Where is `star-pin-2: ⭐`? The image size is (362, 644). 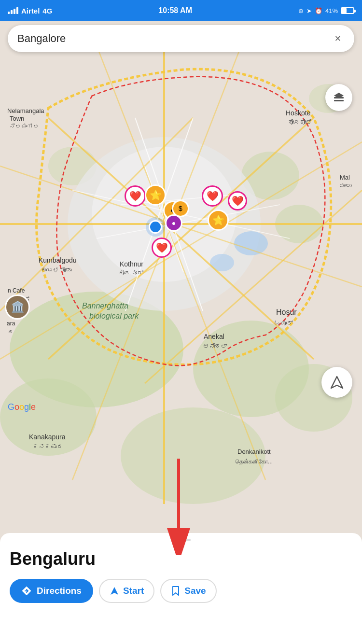 star-pin-2: ⭐ is located at coordinates (218, 220).